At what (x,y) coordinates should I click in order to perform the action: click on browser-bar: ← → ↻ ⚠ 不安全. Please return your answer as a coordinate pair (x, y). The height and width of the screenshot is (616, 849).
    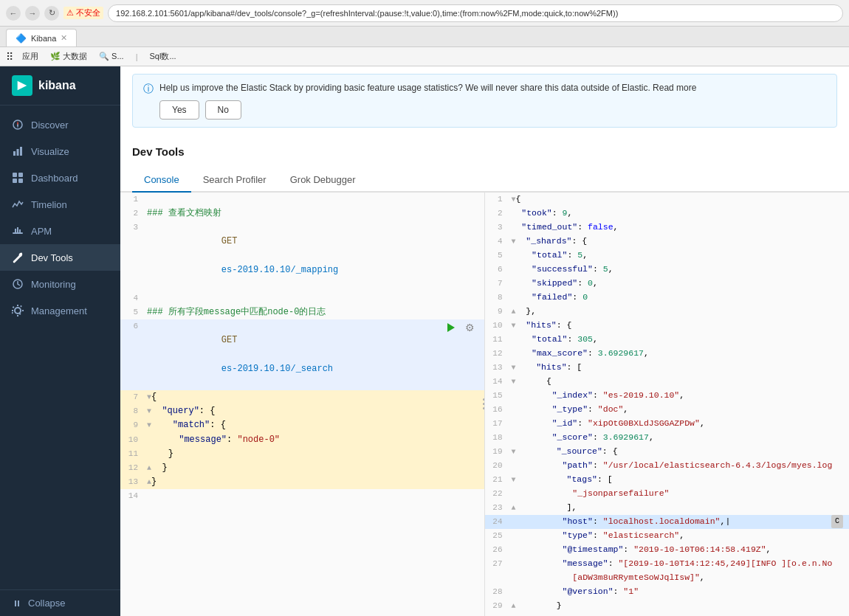
    Looking at the image, I should click on (424, 13).